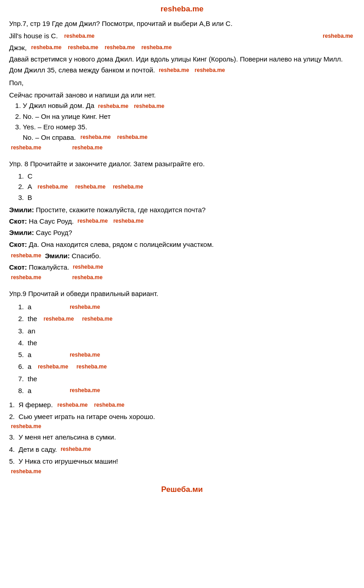 The image size is (364, 588). Describe the element at coordinates (30, 198) in the screenshot. I see `upr8-answer-3: B` at that location.